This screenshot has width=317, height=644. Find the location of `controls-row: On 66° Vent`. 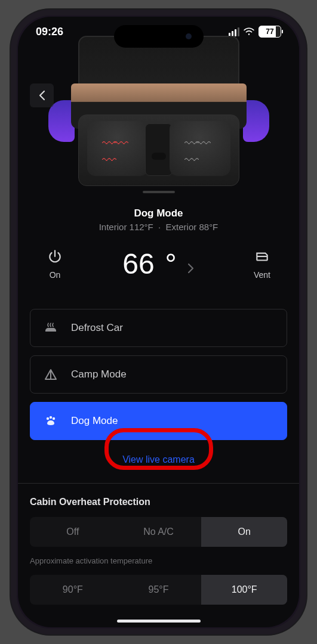

controls-row: On 66° Vent is located at coordinates (159, 264).